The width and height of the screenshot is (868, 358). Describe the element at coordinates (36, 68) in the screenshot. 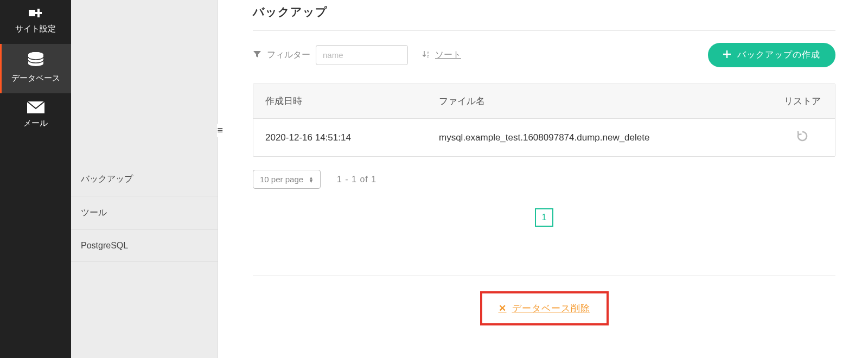

I see `sidebar-item-database: データベース` at that location.